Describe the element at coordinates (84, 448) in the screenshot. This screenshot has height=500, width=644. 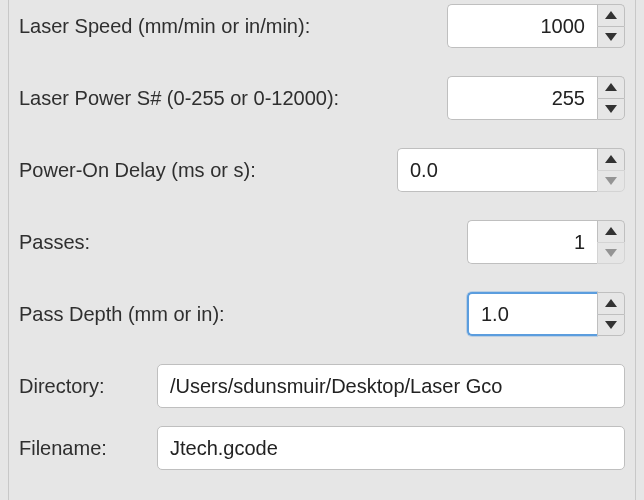
I see `filename-label: Filename:` at that location.